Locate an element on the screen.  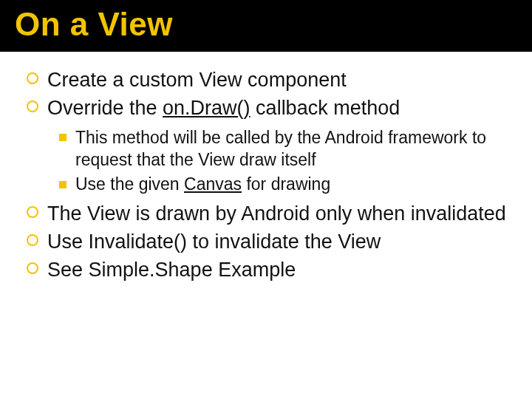
slide-title: On a View is located at coordinates (266, 24).